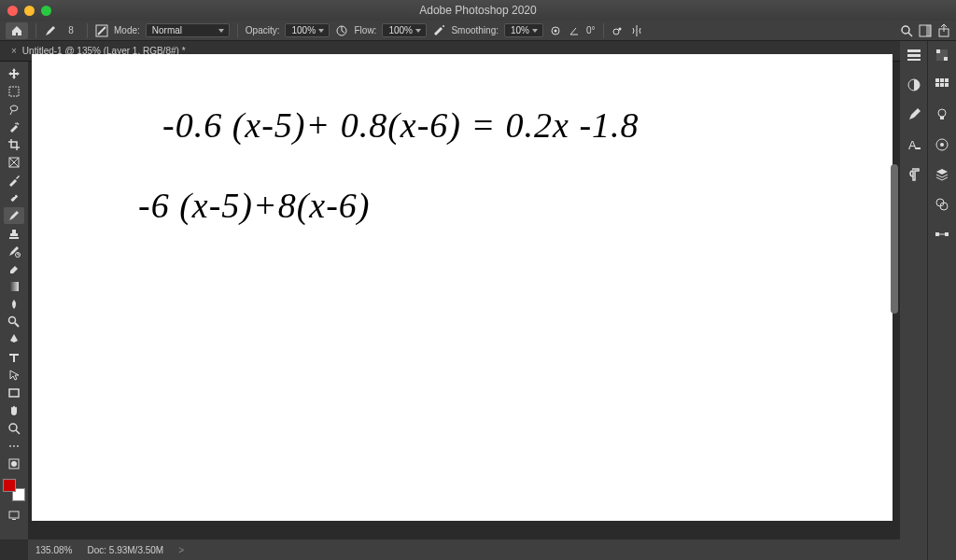 This screenshot has height=560, width=956. I want to click on zoom-tool, so click(14, 428).